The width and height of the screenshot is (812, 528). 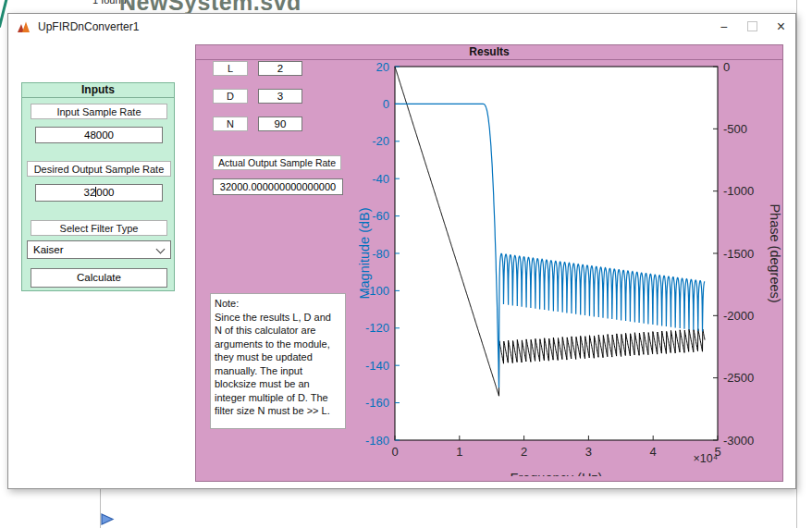 What do you see at coordinates (277, 361) in the screenshot?
I see `note-text: Note: Since the results L, D and N of th…` at bounding box center [277, 361].